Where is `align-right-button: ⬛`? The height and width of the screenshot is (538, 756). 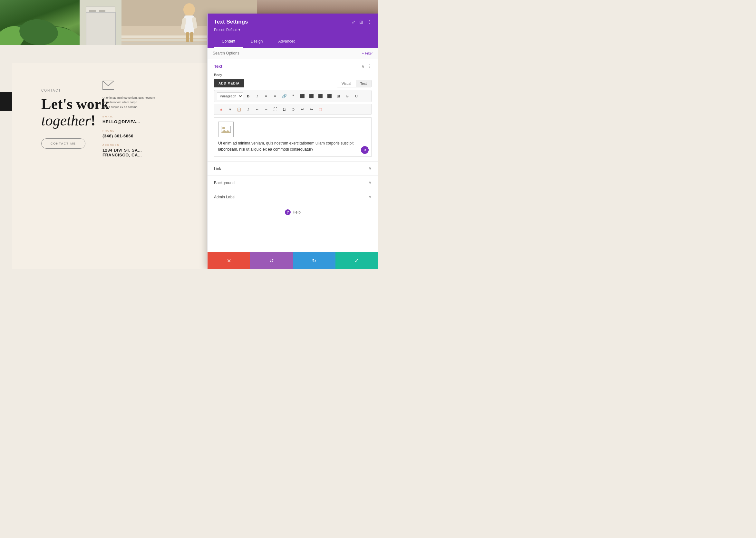
align-right-button: ⬛ is located at coordinates (320, 96).